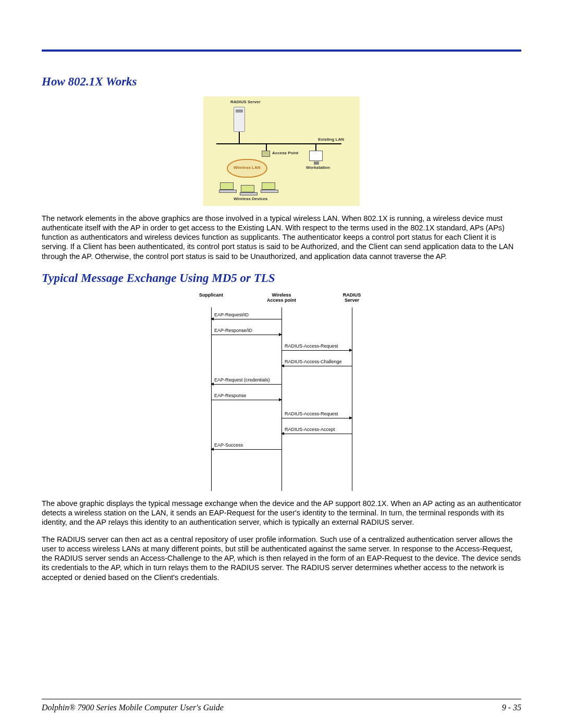 Image resolution: width=563 pixels, height=728 pixels. Describe the element at coordinates (246, 400) in the screenshot. I see `seq-msg: EAP-Response` at that location.